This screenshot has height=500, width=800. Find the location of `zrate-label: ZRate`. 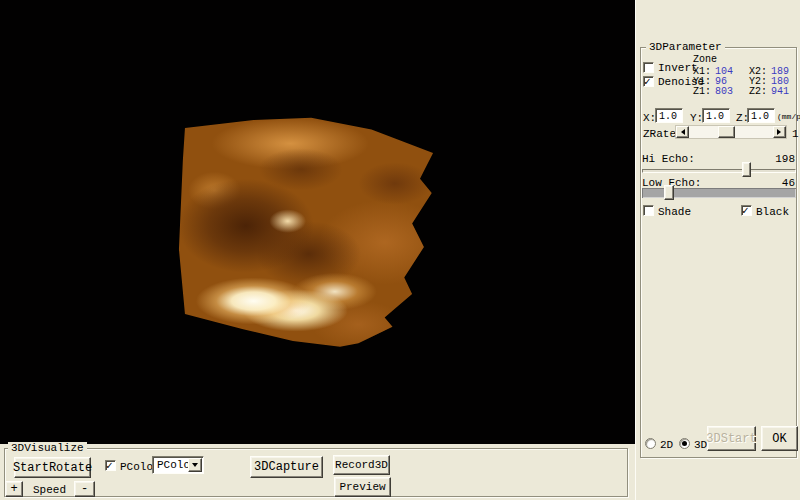

zrate-label: ZRate is located at coordinates (660, 134).